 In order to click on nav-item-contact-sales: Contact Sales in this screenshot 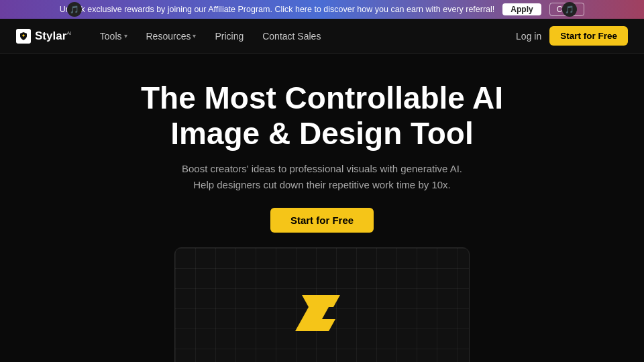, I will do `click(291, 36)`.